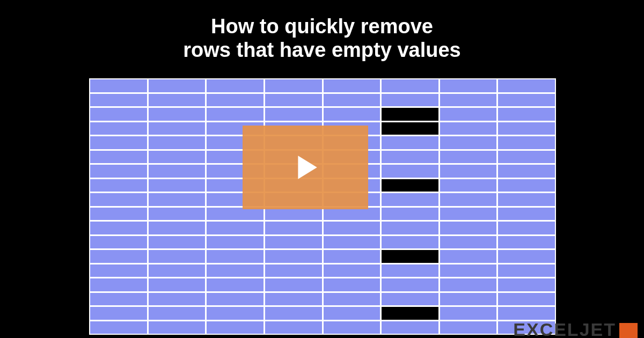 Image resolution: width=644 pixels, height=338 pixels. I want to click on title-line-1: How to quickly remove, so click(322, 27).